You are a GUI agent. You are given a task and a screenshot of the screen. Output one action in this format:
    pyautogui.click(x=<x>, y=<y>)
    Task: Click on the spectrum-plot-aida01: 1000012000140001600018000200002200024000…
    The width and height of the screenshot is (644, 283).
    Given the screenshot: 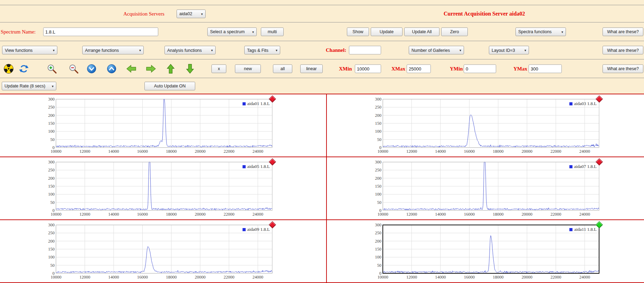 What is the action you would take?
    pyautogui.click(x=162, y=126)
    